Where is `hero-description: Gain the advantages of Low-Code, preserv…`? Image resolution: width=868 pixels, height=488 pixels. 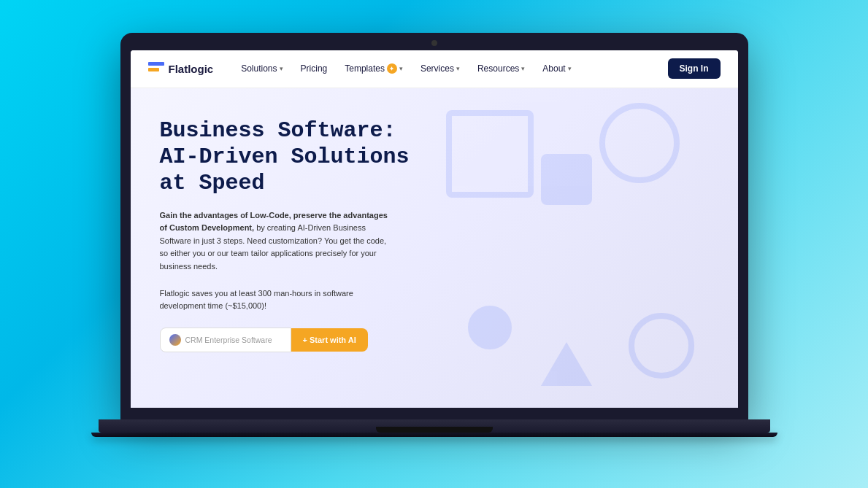 hero-description: Gain the advantages of Low-Code, preserv… is located at coordinates (277, 241).